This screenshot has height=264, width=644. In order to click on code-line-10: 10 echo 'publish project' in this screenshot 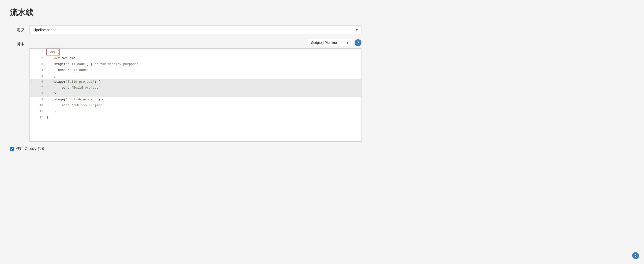, I will do `click(196, 106)`.